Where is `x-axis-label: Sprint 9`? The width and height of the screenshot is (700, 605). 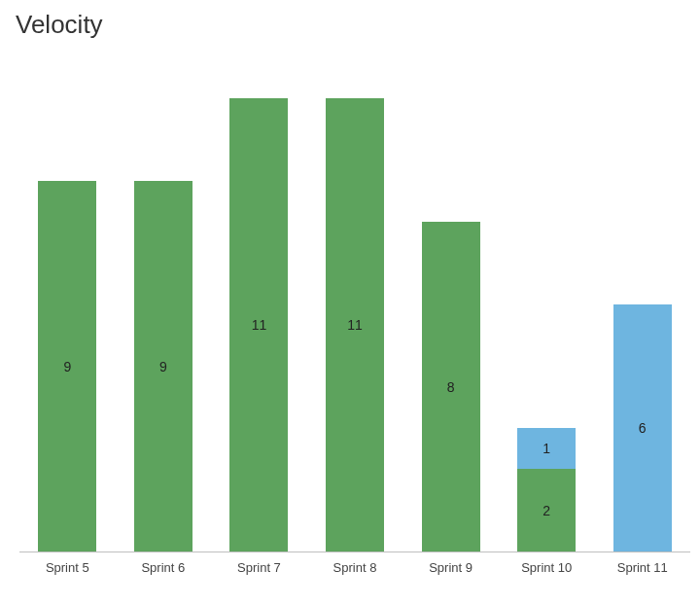 x-axis-label: Sprint 9 is located at coordinates (451, 579).